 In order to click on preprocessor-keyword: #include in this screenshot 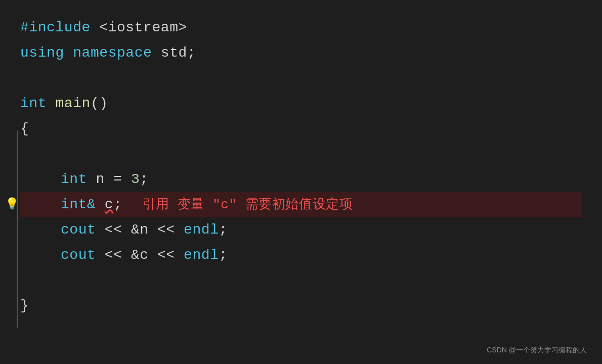, I will do `click(60, 28)`.